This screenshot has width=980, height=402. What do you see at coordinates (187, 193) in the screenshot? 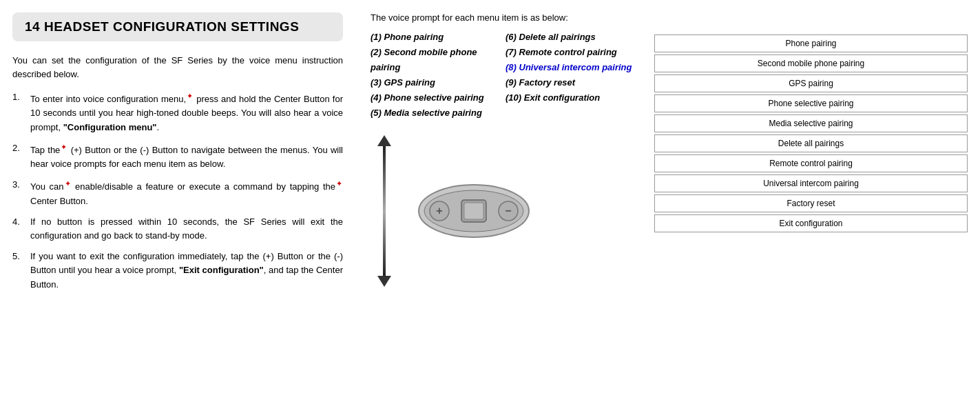
I see `step-text-3: You can✦ enable/disable a feature or exe…` at bounding box center [187, 193].